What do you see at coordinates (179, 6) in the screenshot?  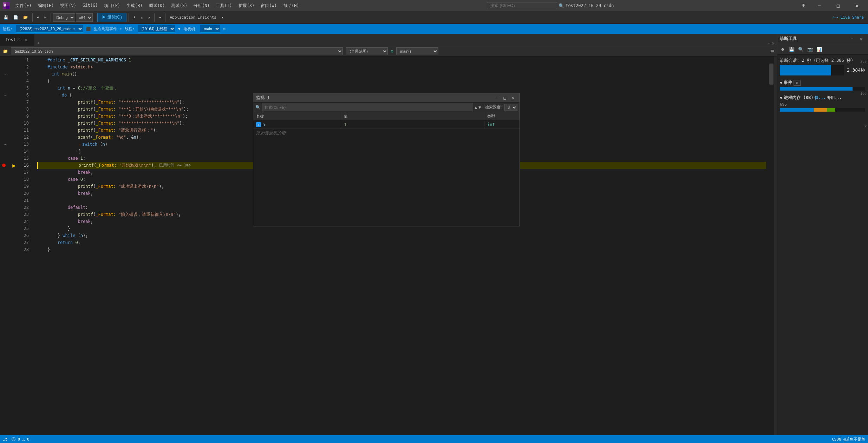 I see `menu-test: 测试(S)` at bounding box center [179, 6].